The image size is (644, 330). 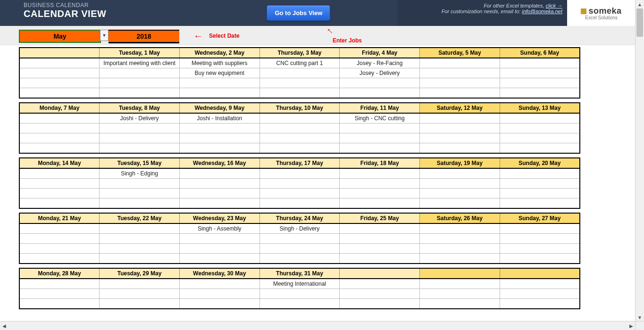 What do you see at coordinates (640, 317) in the screenshot?
I see `scroll-down-icon: ▼` at bounding box center [640, 317].